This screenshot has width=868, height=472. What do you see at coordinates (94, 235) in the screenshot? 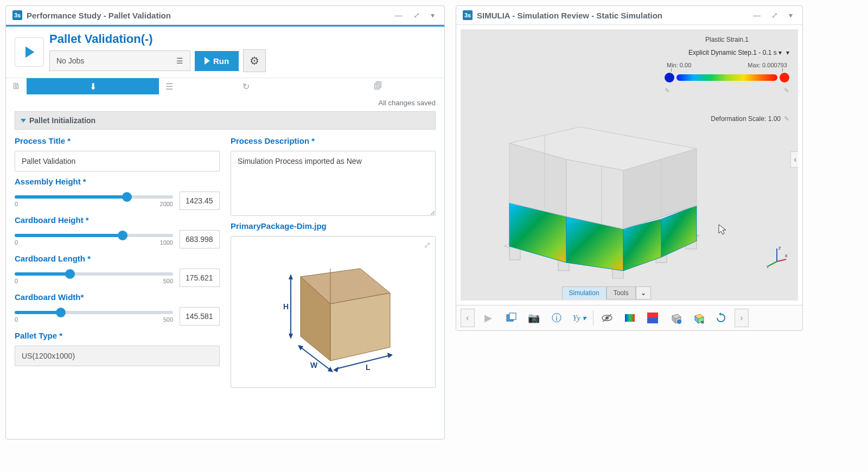
I see `cardboard-height-slider` at bounding box center [94, 235].